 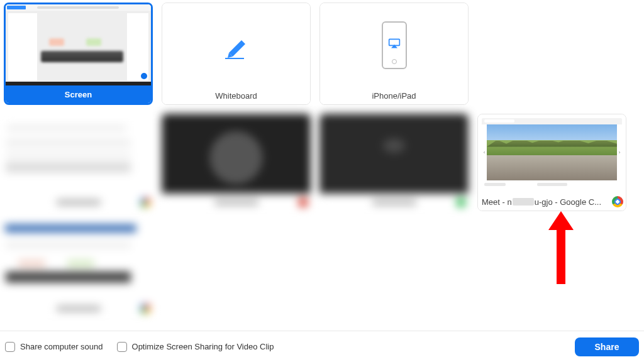 What do you see at coordinates (618, 202) in the screenshot?
I see `chrome-icon` at bounding box center [618, 202].